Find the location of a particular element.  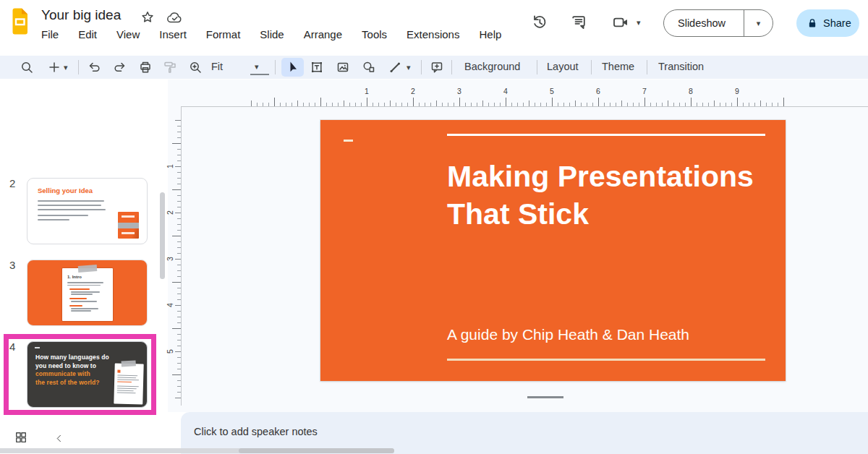

menu-slide: Slide is located at coordinates (272, 35).